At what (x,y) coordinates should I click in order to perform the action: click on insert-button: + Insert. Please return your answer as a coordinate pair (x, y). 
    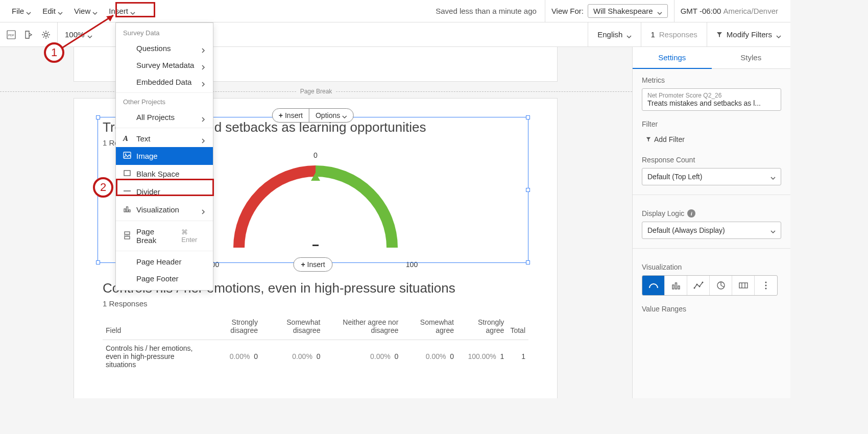
    Looking at the image, I should click on (291, 115).